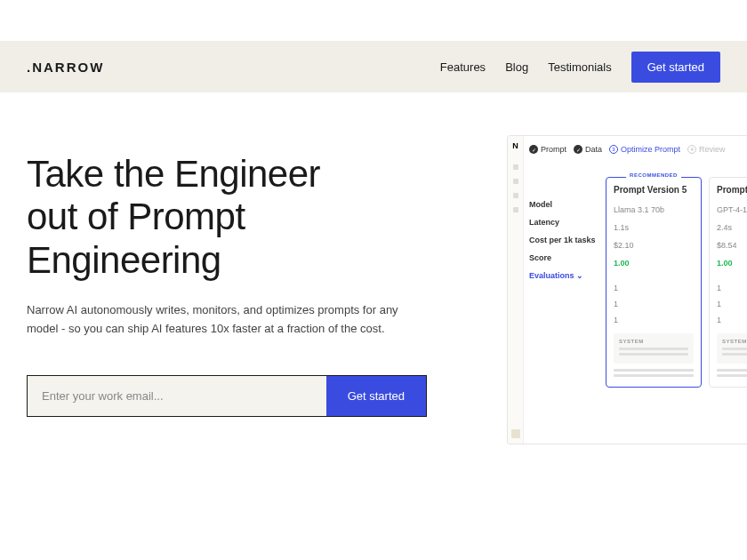 Image resolution: width=747 pixels, height=560 pixels. What do you see at coordinates (253, 217) in the screenshot?
I see `hero-title: Take the Engineer out of Prompt Engineer…` at bounding box center [253, 217].